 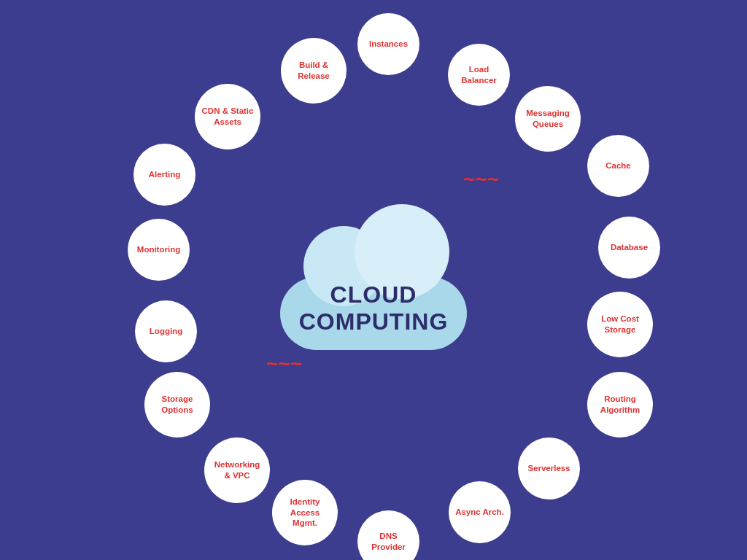 I want to click on node-label-serverless: Serverless, so click(x=549, y=468).